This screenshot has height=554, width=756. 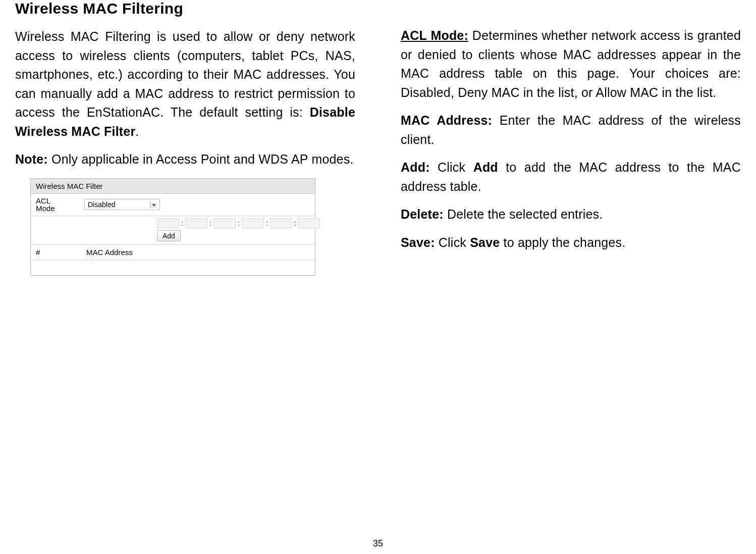 I want to click on save-field-label: Save:, so click(x=418, y=242).